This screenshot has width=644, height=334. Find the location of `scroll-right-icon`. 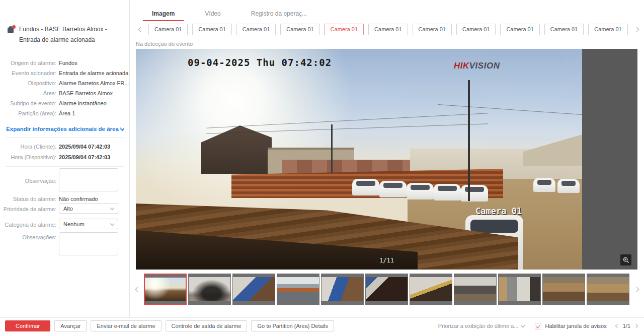

scroll-right-icon is located at coordinates (636, 29).